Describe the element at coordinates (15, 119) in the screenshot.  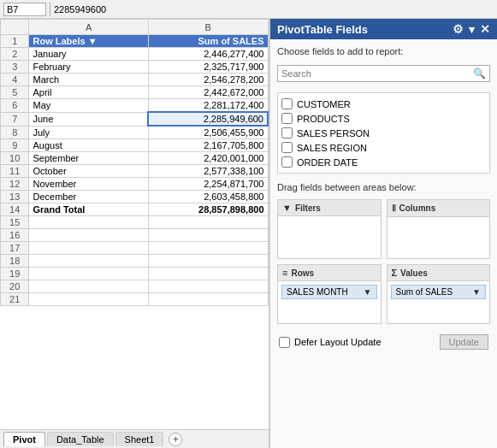
I see `row-num-7: 7` at that location.